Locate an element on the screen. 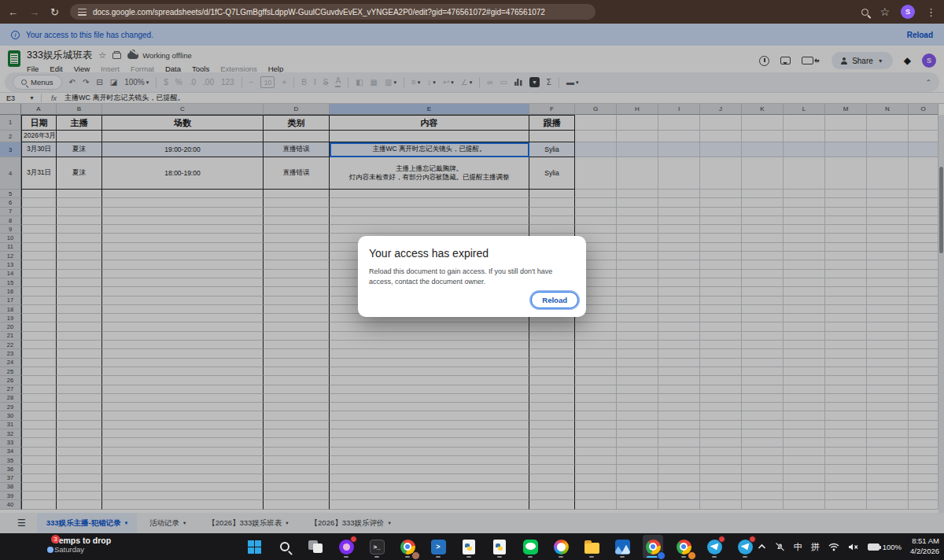  tray-chevron-up-icon is located at coordinates (761, 547).